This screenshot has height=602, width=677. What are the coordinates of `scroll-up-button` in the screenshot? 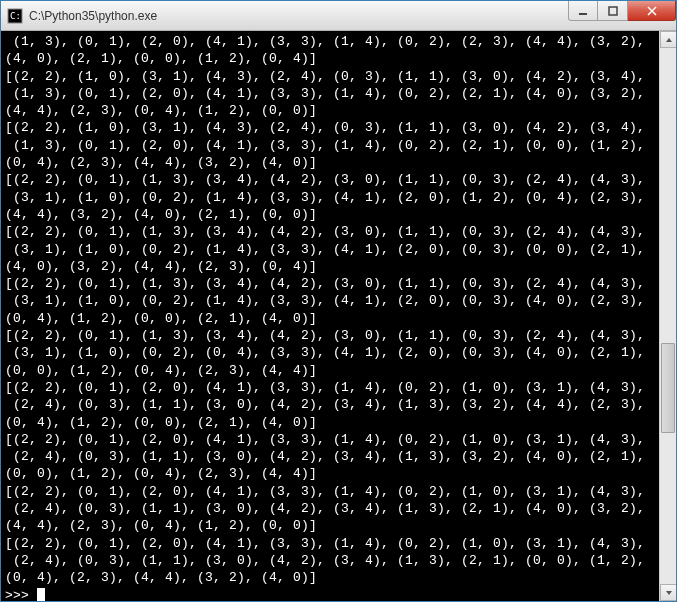 It's located at (668, 40).